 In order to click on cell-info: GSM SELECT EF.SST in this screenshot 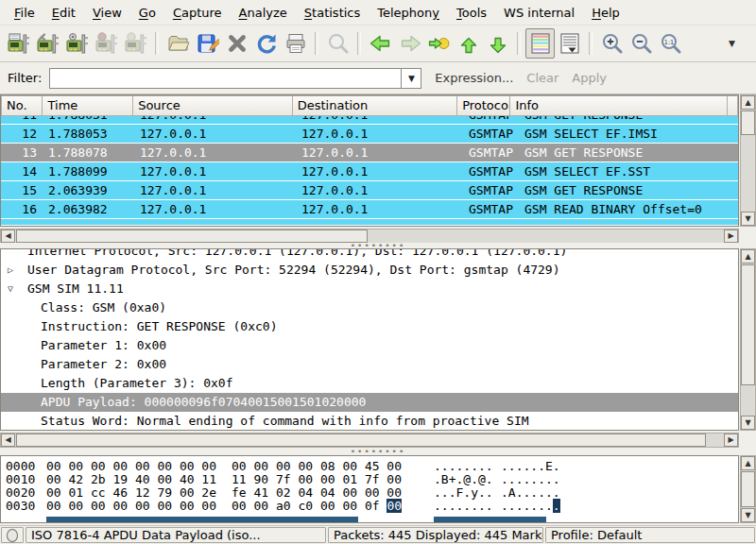, I will do `click(585, 172)`.